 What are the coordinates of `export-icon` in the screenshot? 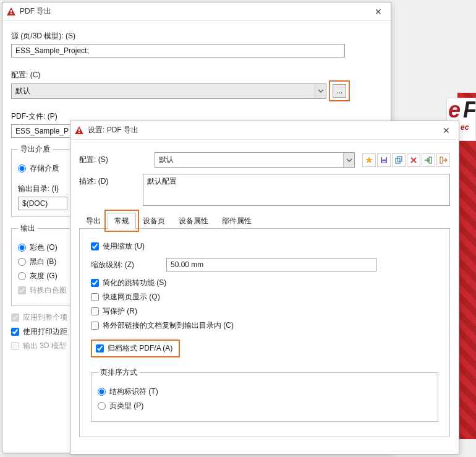 It's located at (443, 160).